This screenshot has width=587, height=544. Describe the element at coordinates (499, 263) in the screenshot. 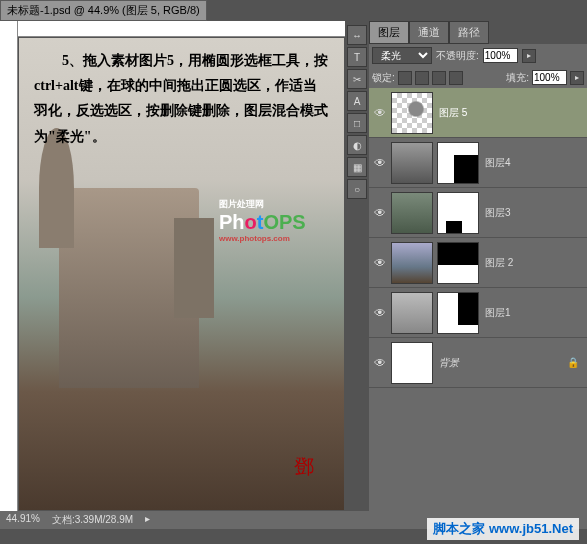

I see `layer-name: 图层 2` at that location.